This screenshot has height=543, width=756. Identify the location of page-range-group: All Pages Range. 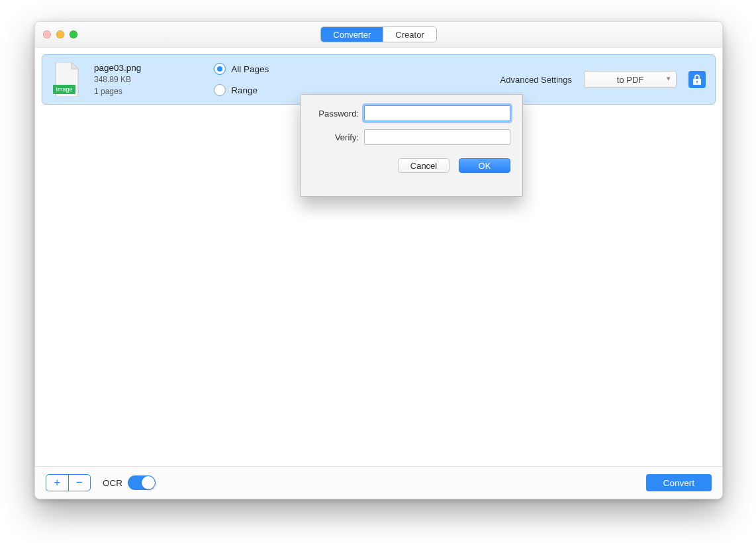
(241, 79).